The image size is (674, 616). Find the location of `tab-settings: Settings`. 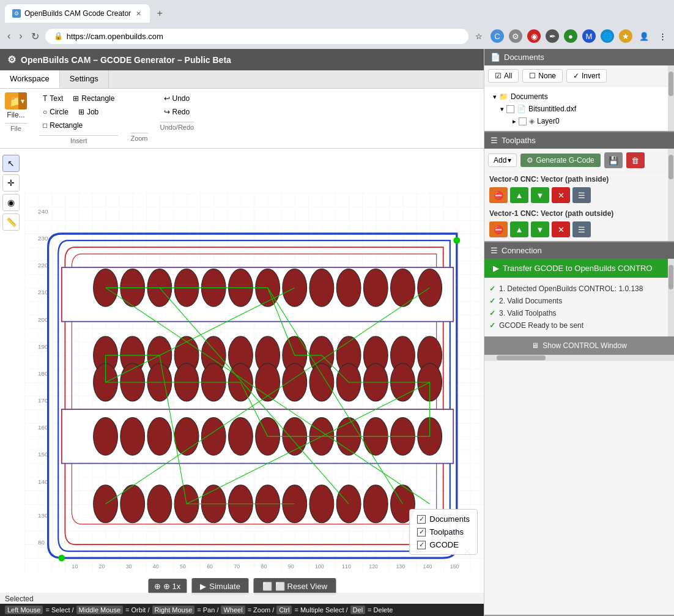

tab-settings: Settings is located at coordinates (84, 80).